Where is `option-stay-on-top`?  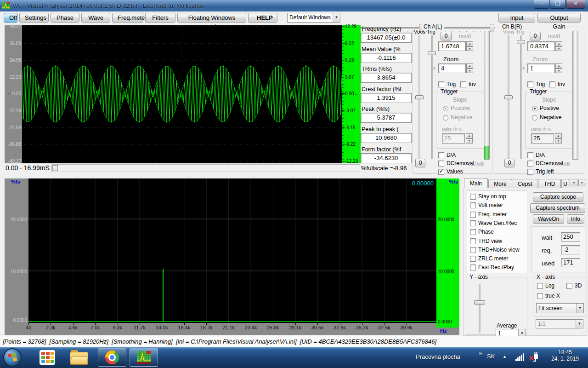
option-stay-on-top is located at coordinates (473, 197).